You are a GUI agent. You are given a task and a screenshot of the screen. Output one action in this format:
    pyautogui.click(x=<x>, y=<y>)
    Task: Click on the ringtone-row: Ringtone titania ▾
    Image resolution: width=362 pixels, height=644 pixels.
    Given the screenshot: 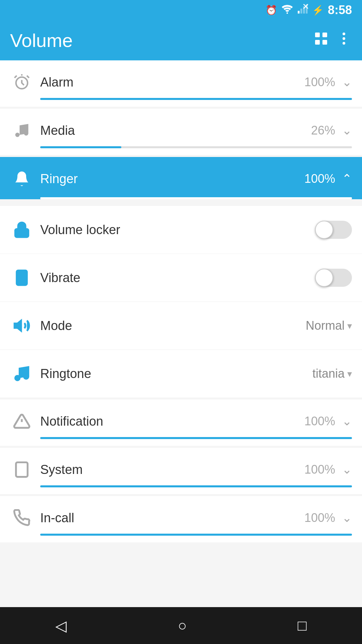 What is the action you would take?
    pyautogui.click(x=181, y=374)
    